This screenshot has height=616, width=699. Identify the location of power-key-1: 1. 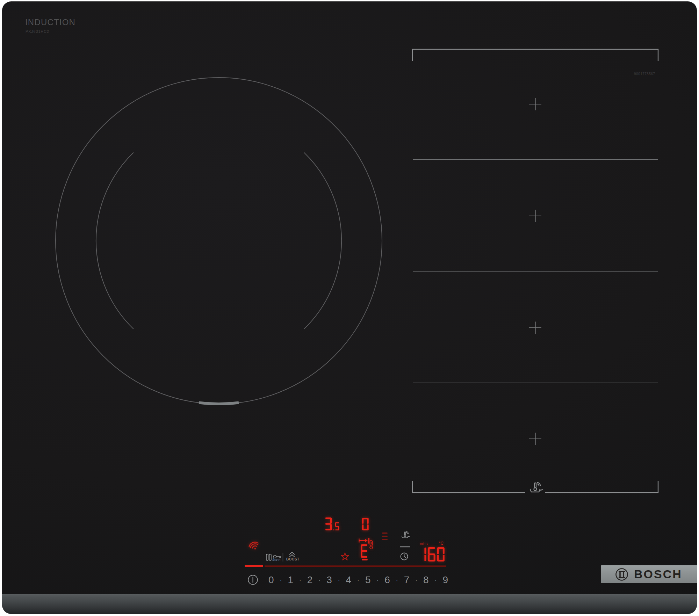
(290, 580).